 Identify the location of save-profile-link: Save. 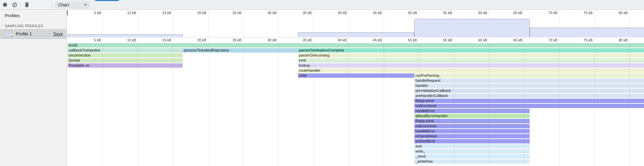
(59, 34).